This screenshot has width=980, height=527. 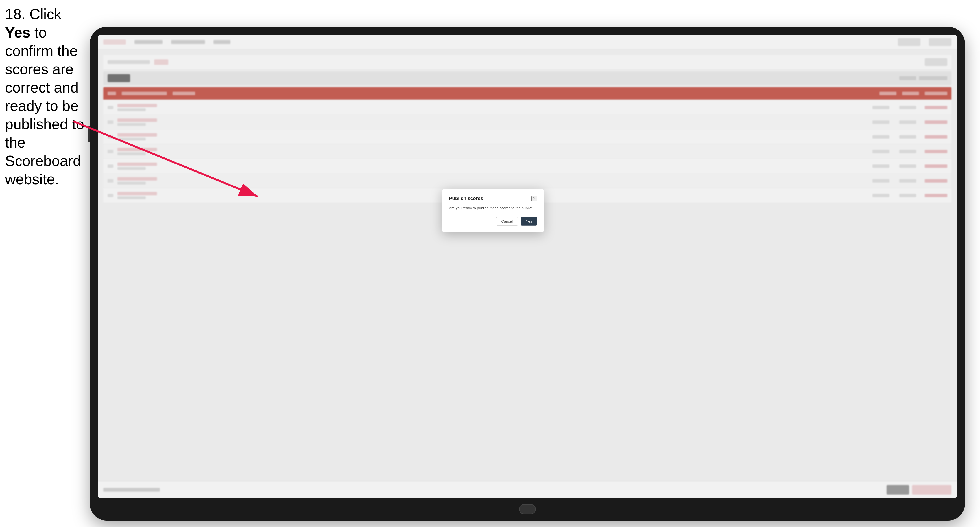 I want to click on table-header, so click(x=527, y=94).